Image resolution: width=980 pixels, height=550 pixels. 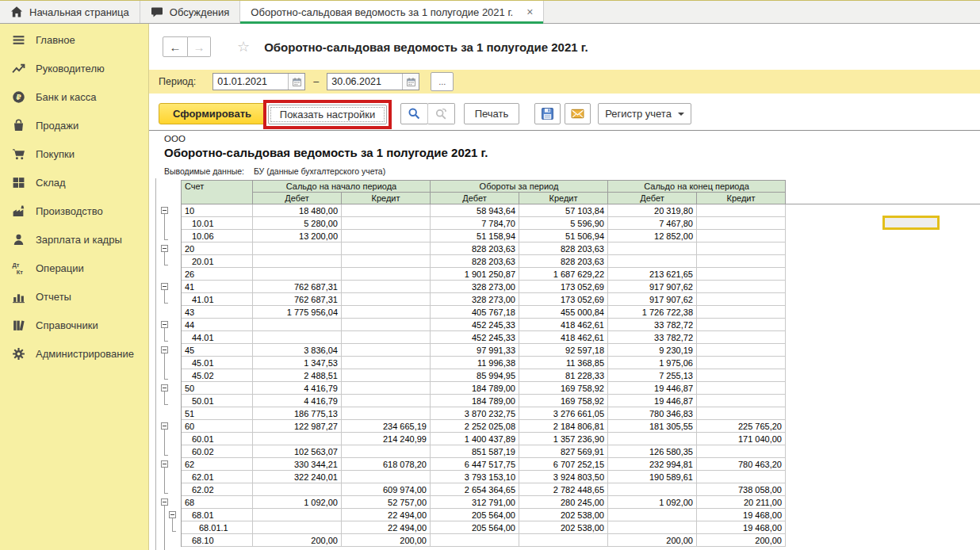 I want to click on value-cell: 85 994,95, so click(x=475, y=376).